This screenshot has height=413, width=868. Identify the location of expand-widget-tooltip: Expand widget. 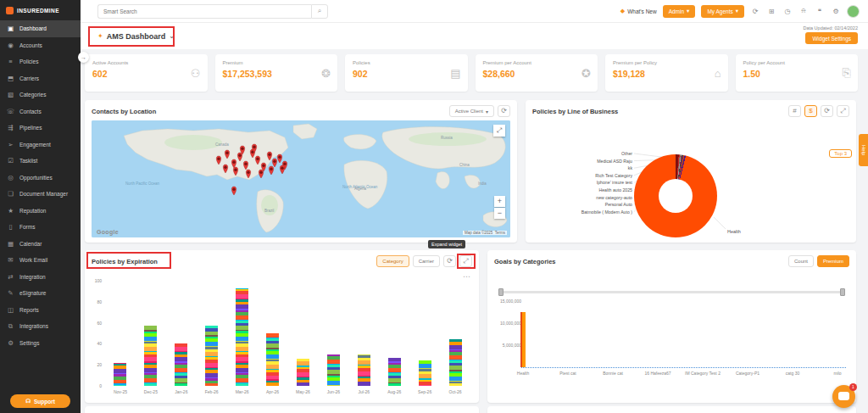
(447, 244).